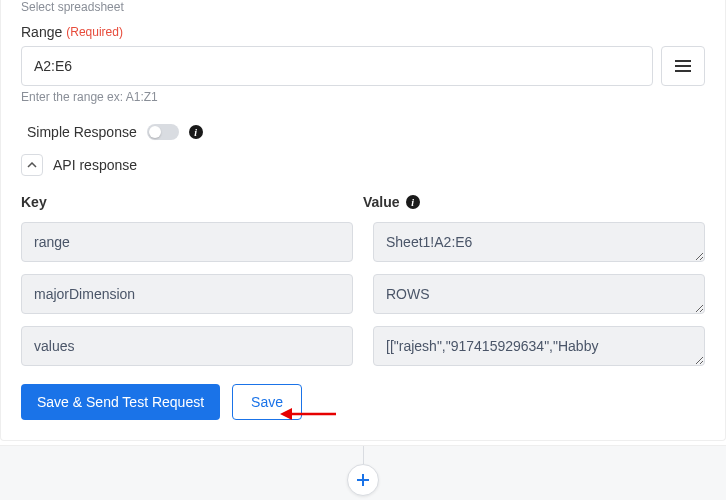 The width and height of the screenshot is (726, 500). I want to click on save-send-test-button: Save & Send Test Request, so click(120, 402).